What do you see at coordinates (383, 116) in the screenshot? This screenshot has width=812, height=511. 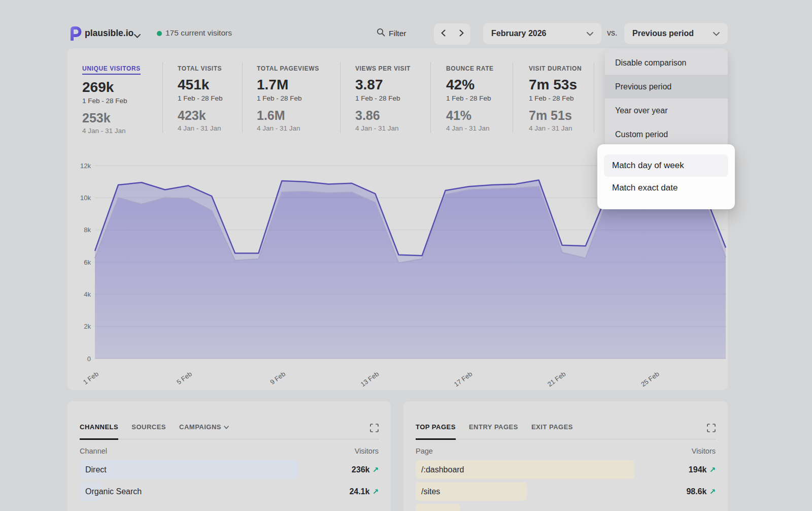 I see `stat-prev-value: 3.86` at bounding box center [383, 116].